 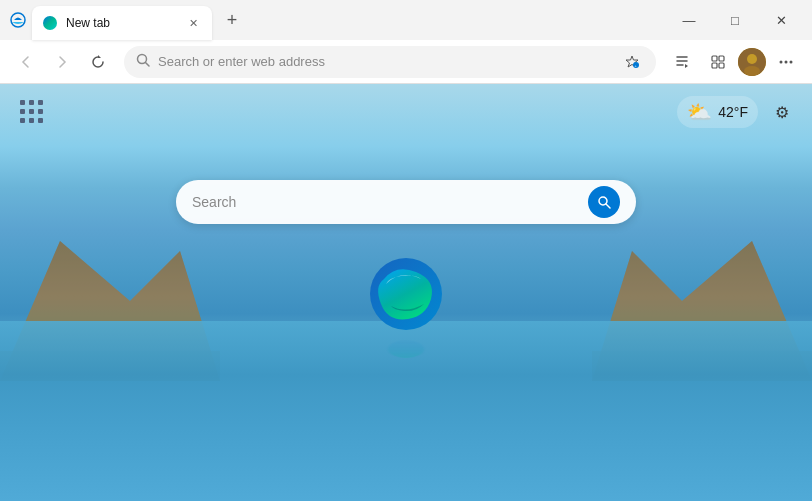 What do you see at coordinates (689, 20) in the screenshot?
I see `minimize-button: —` at bounding box center [689, 20].